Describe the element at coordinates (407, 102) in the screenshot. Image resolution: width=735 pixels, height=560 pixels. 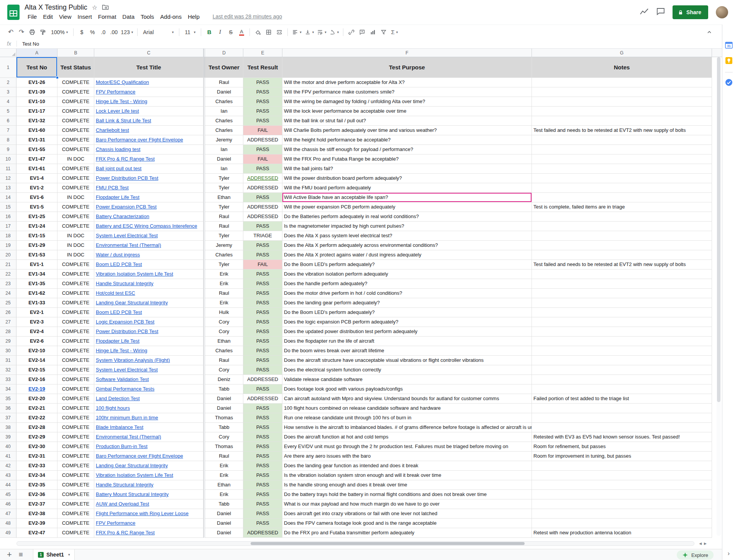
I see `cell-test-purpose: Will the wiring be damaged by folding / …` at that location.